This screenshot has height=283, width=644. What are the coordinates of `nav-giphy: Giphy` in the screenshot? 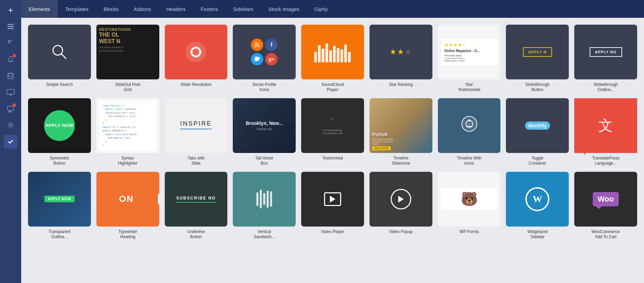 It's located at (321, 9).